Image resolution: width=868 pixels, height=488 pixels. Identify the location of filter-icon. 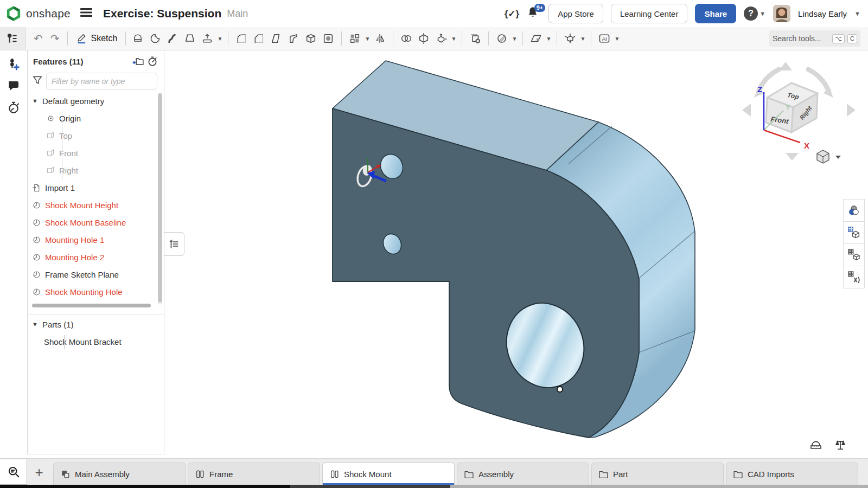
(37, 81).